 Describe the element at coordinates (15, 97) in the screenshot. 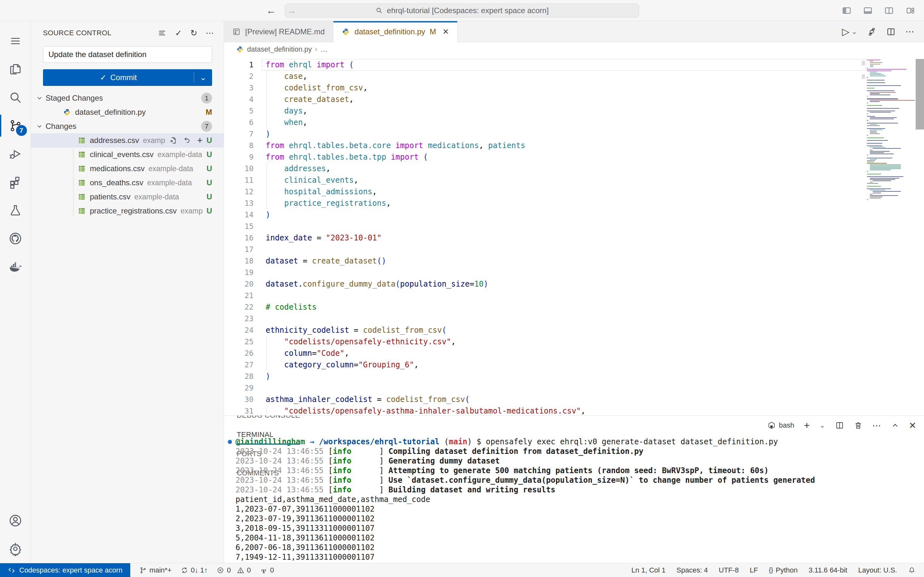

I see `search-view-icon` at that location.